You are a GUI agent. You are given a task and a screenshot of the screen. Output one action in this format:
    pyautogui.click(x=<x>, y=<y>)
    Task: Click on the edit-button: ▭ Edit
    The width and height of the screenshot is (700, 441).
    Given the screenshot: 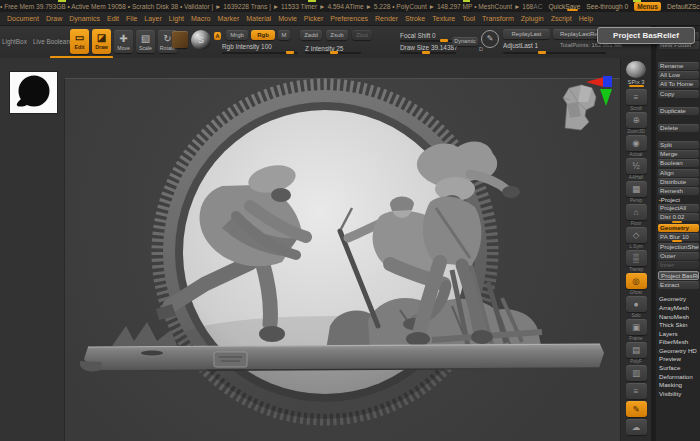 What is the action you would take?
    pyautogui.click(x=80, y=42)
    